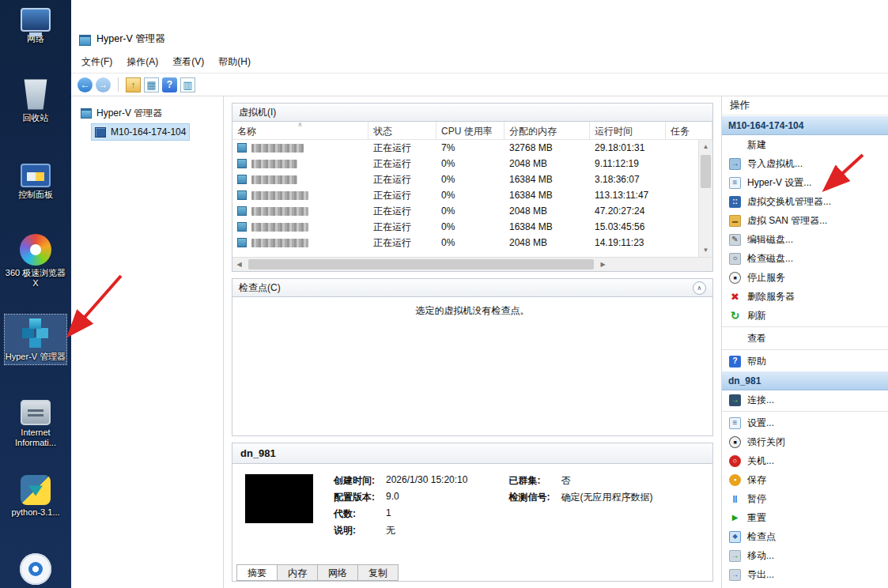 The image size is (888, 588). Describe the element at coordinates (735, 202) in the screenshot. I see `vswitch-icon: ::` at that location.